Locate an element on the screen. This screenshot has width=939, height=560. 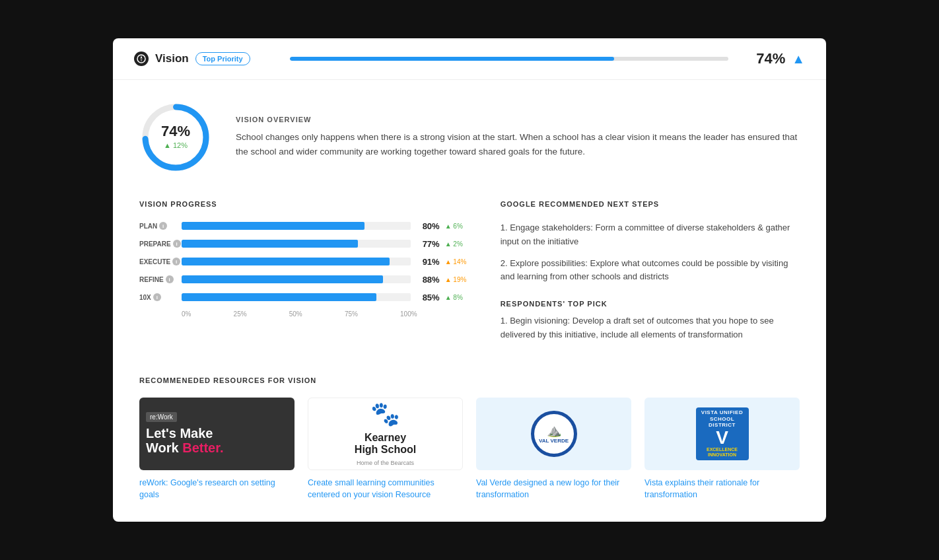
vista-v-icon: V is located at coordinates (722, 438).